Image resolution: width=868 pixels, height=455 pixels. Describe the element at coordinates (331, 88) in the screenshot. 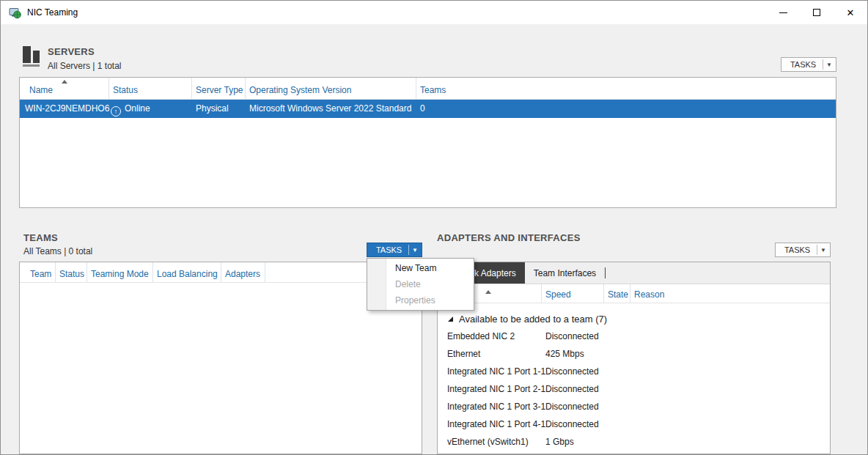

I see `column-header-os-version: Operating System Version` at that location.